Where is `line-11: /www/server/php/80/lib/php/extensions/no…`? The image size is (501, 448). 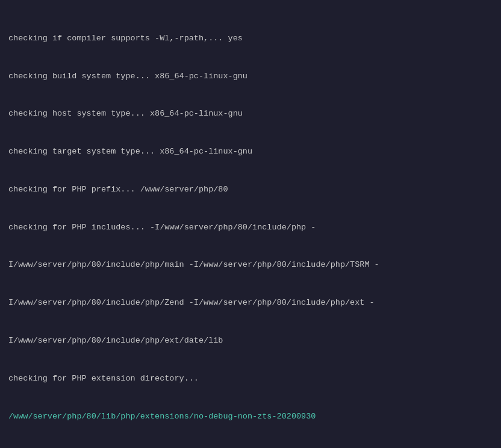 line-11: /www/server/php/80/lib/php/extensions/no… is located at coordinates (250, 417).